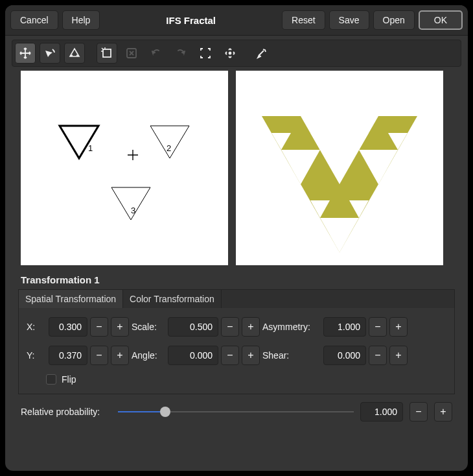 This screenshot has height=476, width=473. I want to click on relative-probability-label: Relative probability:, so click(66, 412).